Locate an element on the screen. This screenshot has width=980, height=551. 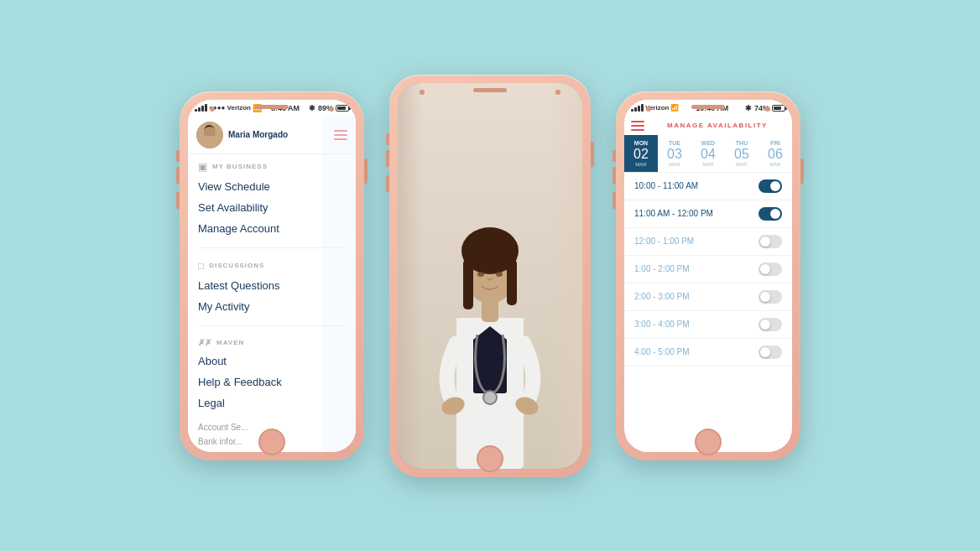
doctor-figure is located at coordinates (490, 309).